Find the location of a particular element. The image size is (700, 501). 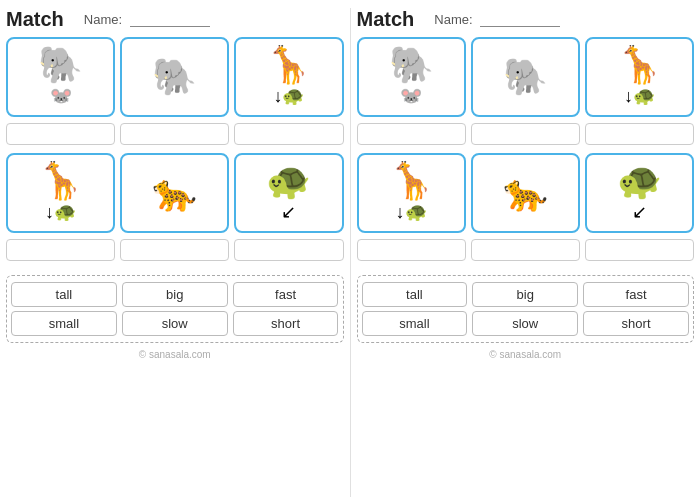

right-word-row-1: tall big fast is located at coordinates (526, 294).